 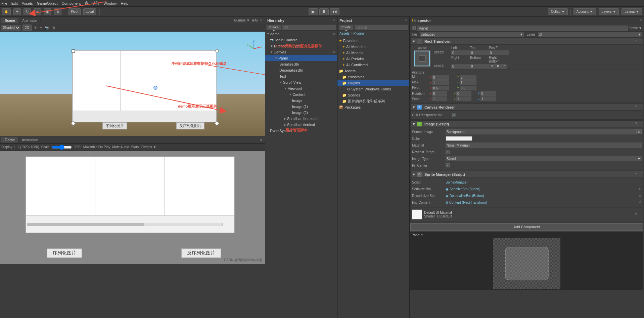 What do you see at coordinates (30, 21) in the screenshot?
I see `tab-animator: Animator` at bounding box center [30, 21].